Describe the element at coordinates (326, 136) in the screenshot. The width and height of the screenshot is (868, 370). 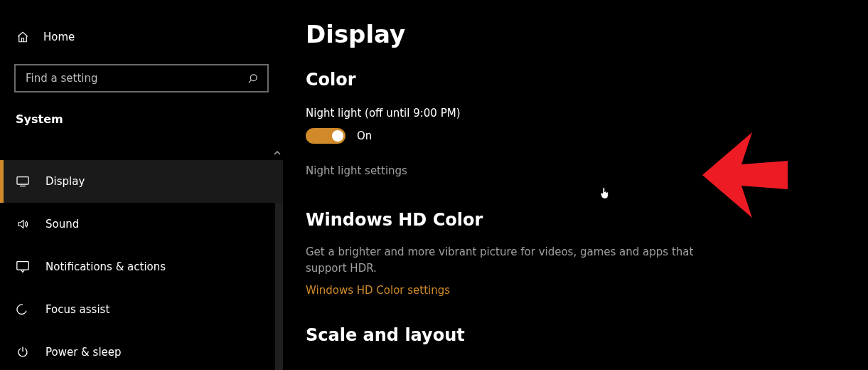
I see `night-light-toggle` at that location.